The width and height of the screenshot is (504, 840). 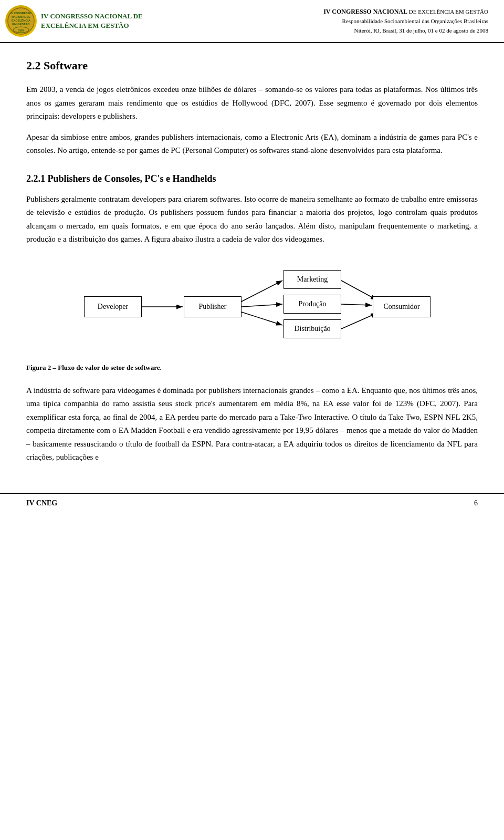 I want to click on publisher-box: Publisher, so click(x=213, y=307).